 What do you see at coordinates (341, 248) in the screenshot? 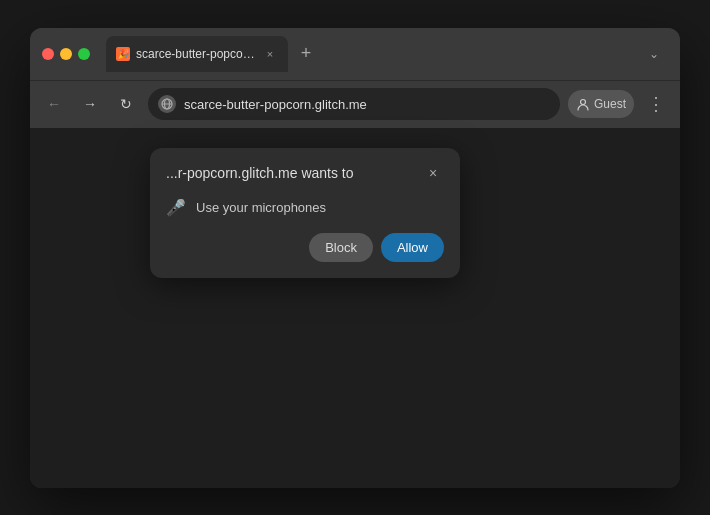
I see `block-button: Block` at bounding box center [341, 248].